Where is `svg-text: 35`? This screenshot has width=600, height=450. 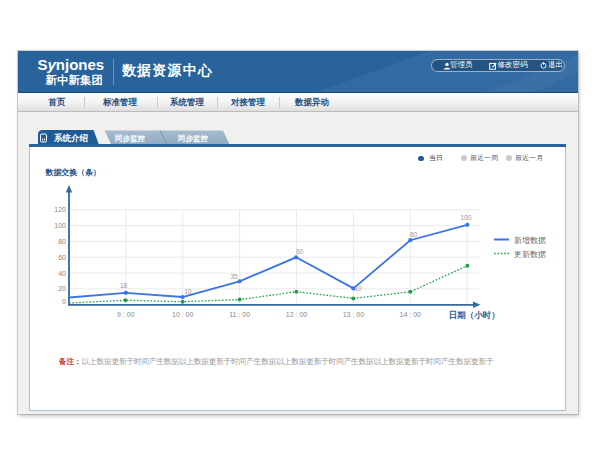 svg-text: 35 is located at coordinates (235, 276).